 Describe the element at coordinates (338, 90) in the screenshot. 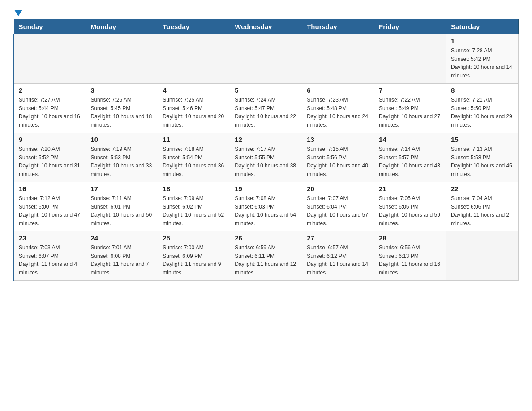

I see `day-number: 6` at that location.